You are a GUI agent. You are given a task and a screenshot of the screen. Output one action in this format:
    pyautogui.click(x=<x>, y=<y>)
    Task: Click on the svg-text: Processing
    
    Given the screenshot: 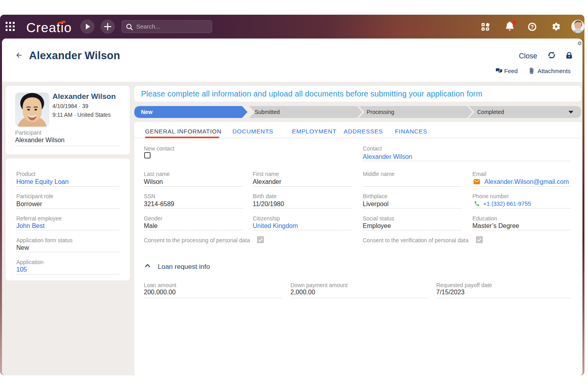 What is the action you would take?
    pyautogui.click(x=381, y=112)
    